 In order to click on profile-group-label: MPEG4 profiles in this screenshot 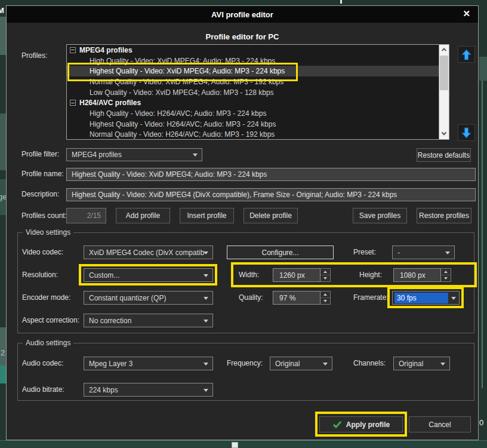, I will do `click(106, 50)`.